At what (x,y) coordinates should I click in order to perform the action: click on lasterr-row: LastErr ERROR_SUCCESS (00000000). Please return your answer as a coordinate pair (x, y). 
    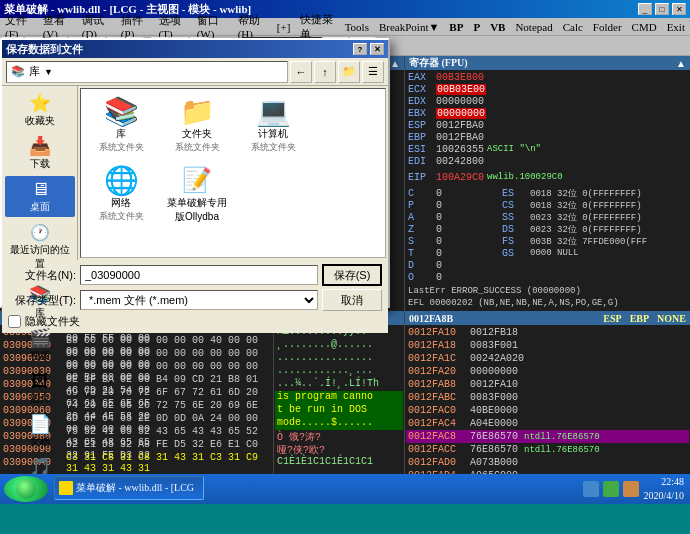
    Looking at the image, I should click on (548, 291).